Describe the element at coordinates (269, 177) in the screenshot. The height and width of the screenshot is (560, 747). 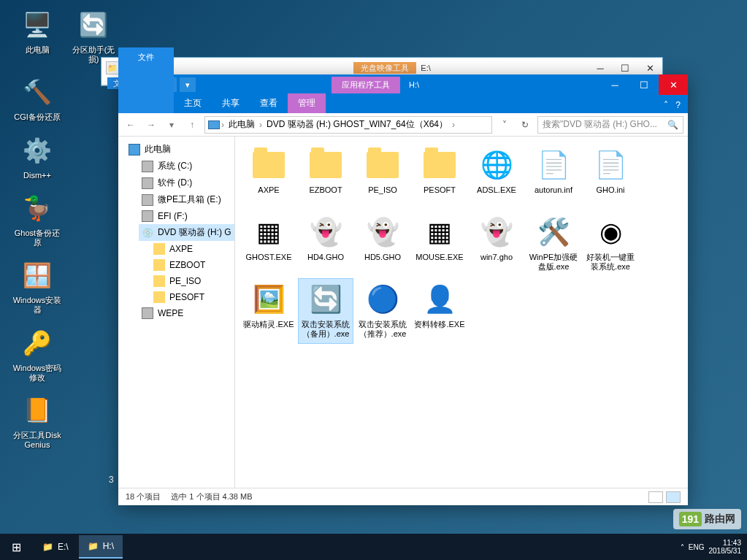
I see `file-item: AXPE` at that location.